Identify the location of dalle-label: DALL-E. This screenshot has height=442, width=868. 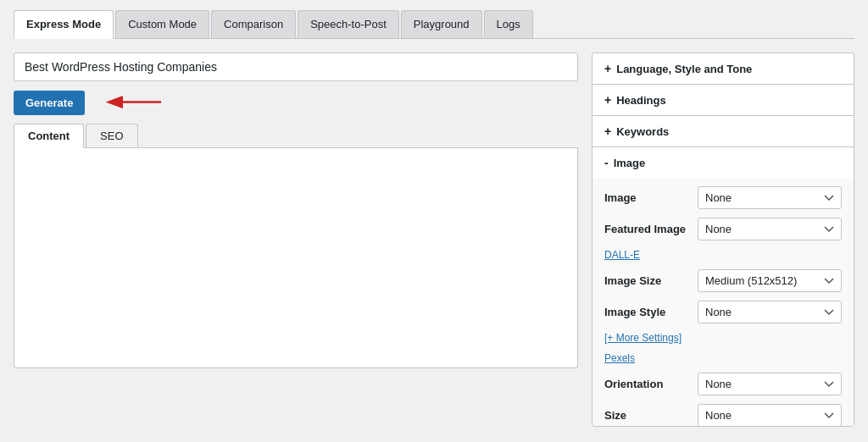
(723, 255).